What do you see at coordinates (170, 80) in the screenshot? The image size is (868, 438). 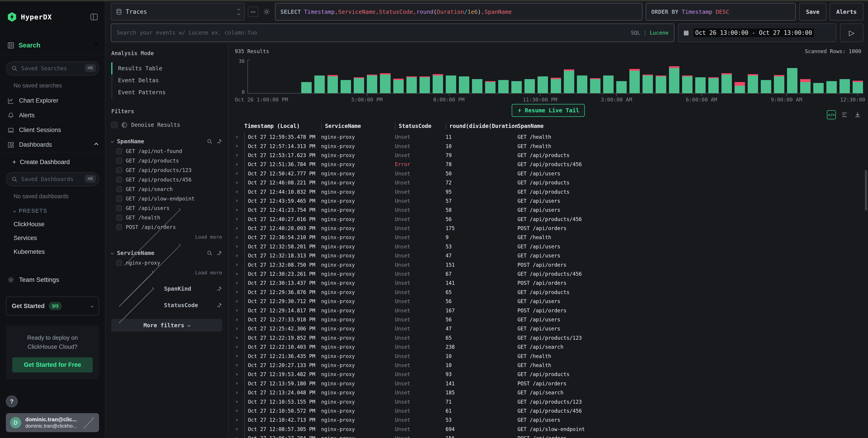 I see `analysis-mode-option: Event Deltas` at bounding box center [170, 80].